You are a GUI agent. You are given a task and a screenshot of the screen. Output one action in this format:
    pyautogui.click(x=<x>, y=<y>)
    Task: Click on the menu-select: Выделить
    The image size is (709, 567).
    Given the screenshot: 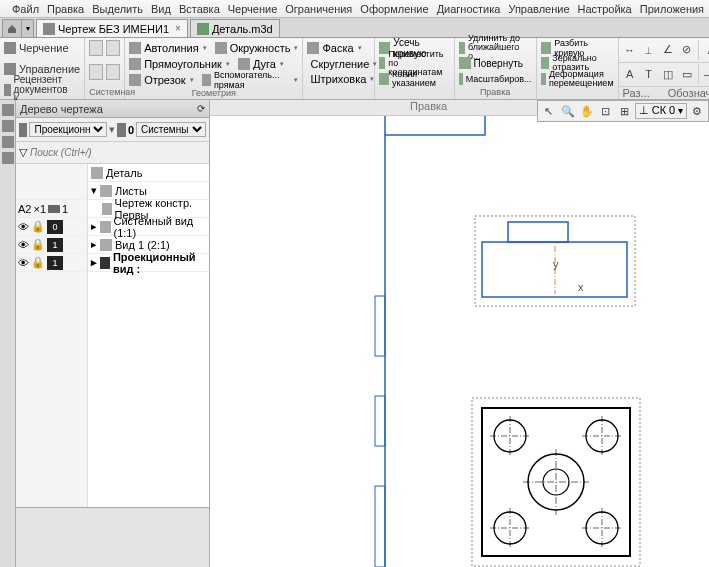 What is the action you would take?
    pyautogui.click(x=118, y=9)
    